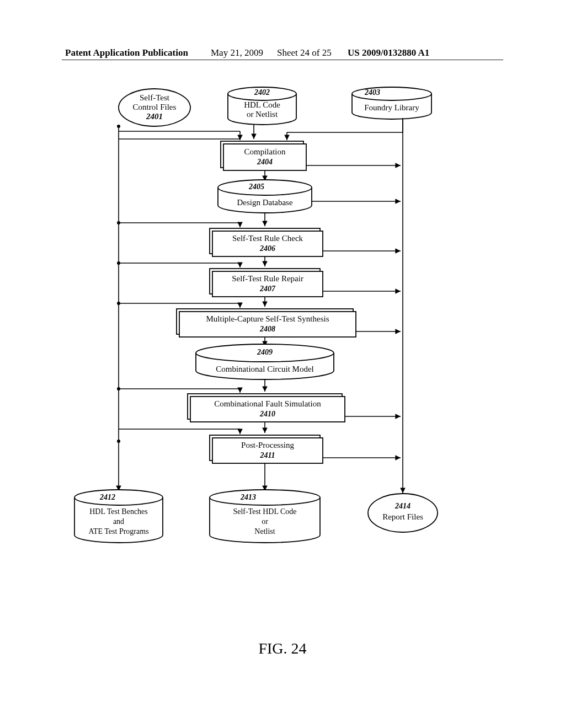 Image resolution: width=565 pixels, height=728 pixels. Describe the element at coordinates (265, 522) in the screenshot. I see `svg-text: or` at that location.